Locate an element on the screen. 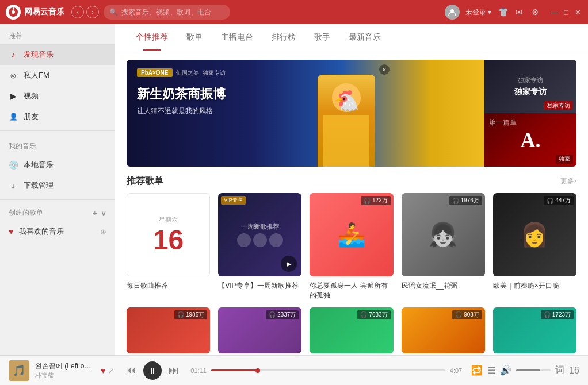 The width and height of the screenshot is (588, 385). playlist-icon: ☰ is located at coordinates (491, 370).